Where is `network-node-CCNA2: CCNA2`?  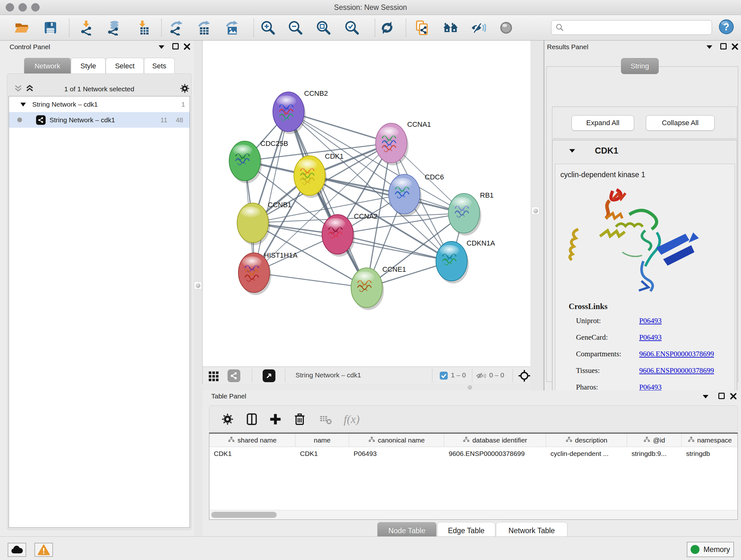 network-node-CCNA2: CCNA2 is located at coordinates (350, 235).